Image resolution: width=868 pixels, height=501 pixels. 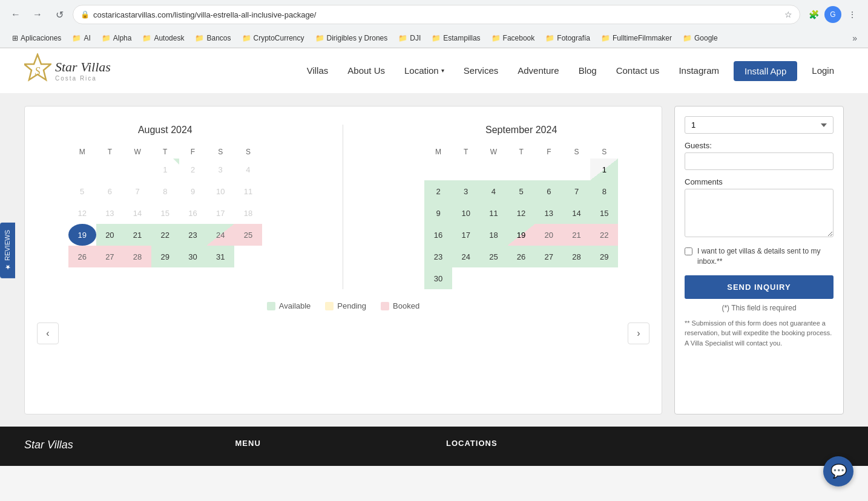 I want to click on bookmark-fulltimefilmmaker: 📁 FulltimeFilmmaker, so click(x=637, y=38).